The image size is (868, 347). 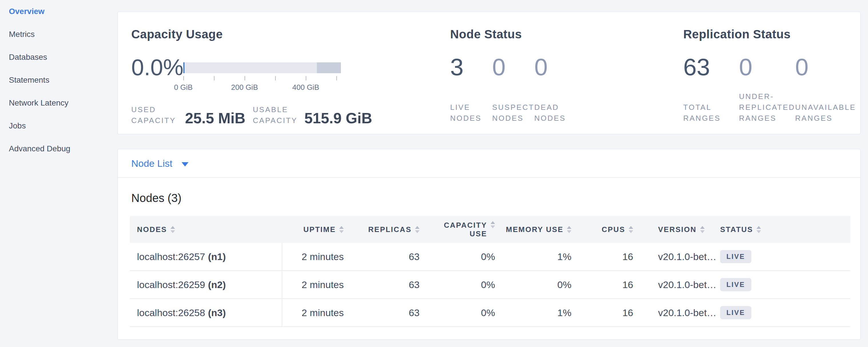 What do you see at coordinates (152, 164) in the screenshot?
I see `node-list-dropdown-label: Node List` at bounding box center [152, 164].